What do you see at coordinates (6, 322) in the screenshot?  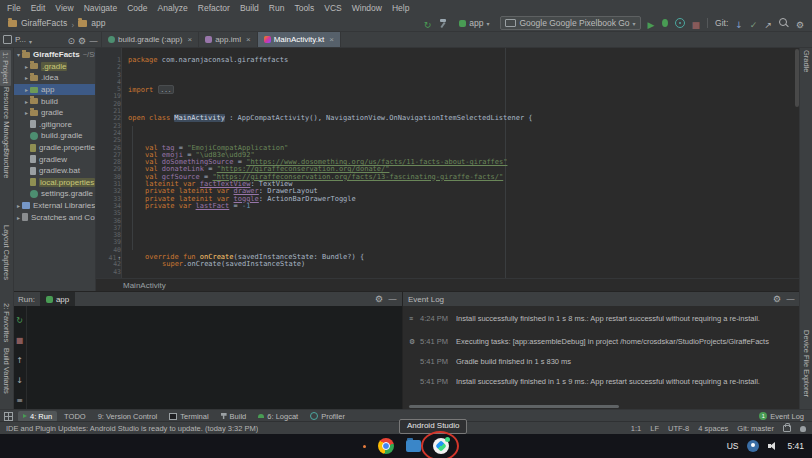 I see `tool-strip-2-favorites: 2: Favorites` at bounding box center [6, 322].